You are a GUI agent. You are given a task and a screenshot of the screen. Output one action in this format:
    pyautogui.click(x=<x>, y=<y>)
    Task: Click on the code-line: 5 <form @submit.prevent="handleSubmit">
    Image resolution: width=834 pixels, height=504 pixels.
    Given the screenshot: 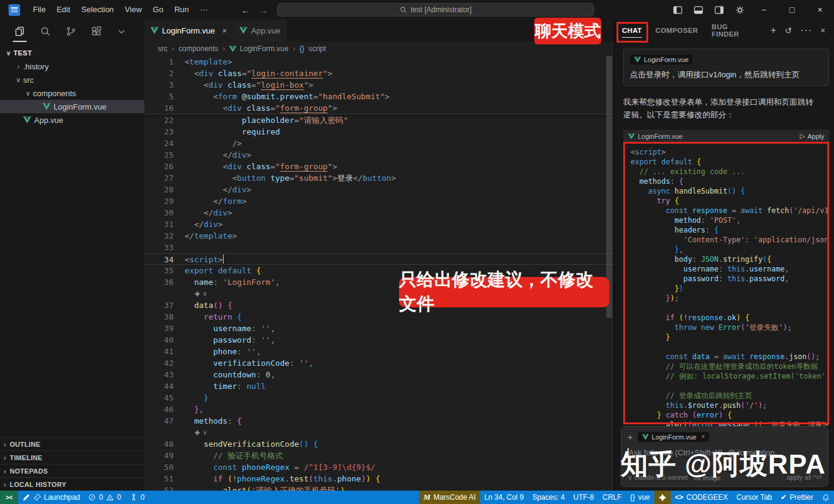 What is the action you would take?
    pyautogui.click(x=379, y=96)
    